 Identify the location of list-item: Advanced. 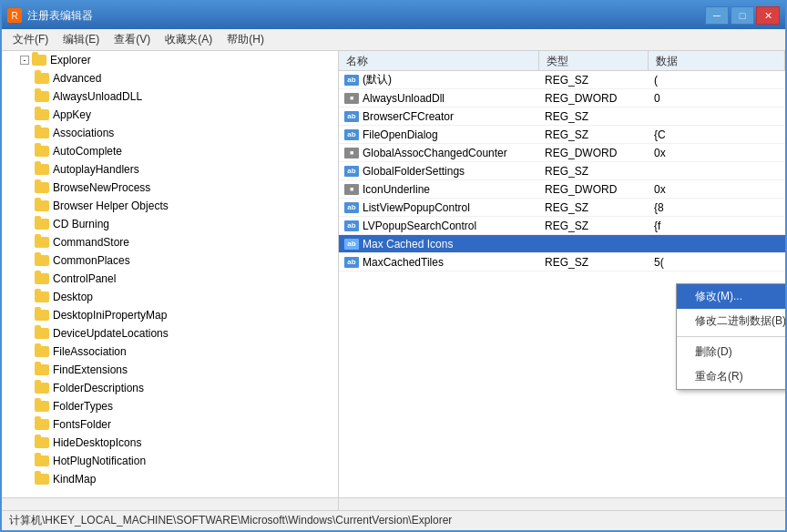
(169, 78).